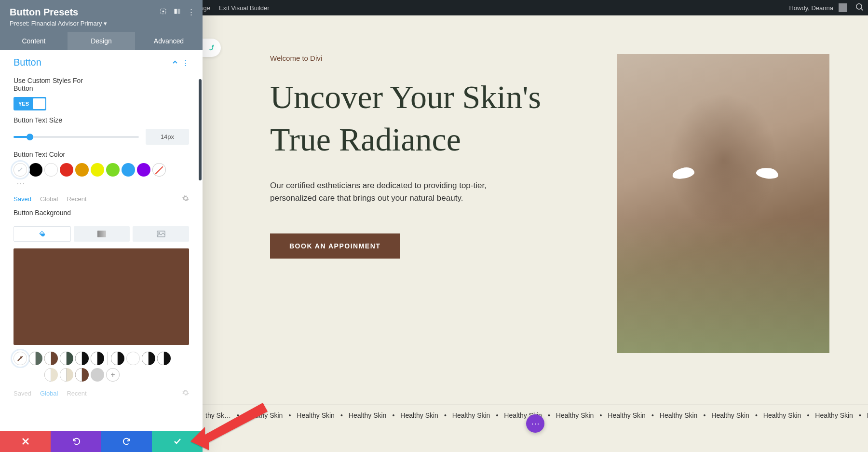 The height and width of the screenshot is (452, 868). I want to click on section-title: Button, so click(27, 63).